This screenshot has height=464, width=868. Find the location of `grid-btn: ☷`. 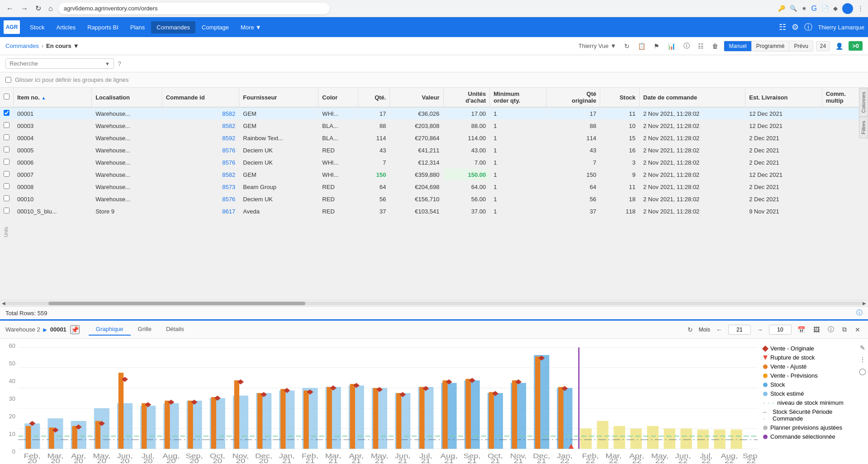

grid-btn: ☷ is located at coordinates (701, 46).